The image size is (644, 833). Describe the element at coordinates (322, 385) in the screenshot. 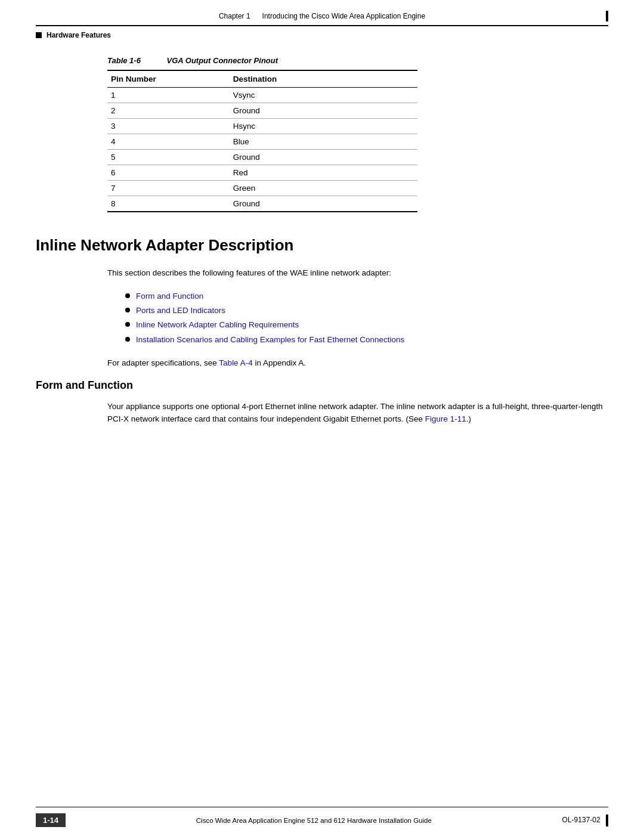

I see `subsection-heading: Form and Function` at that location.